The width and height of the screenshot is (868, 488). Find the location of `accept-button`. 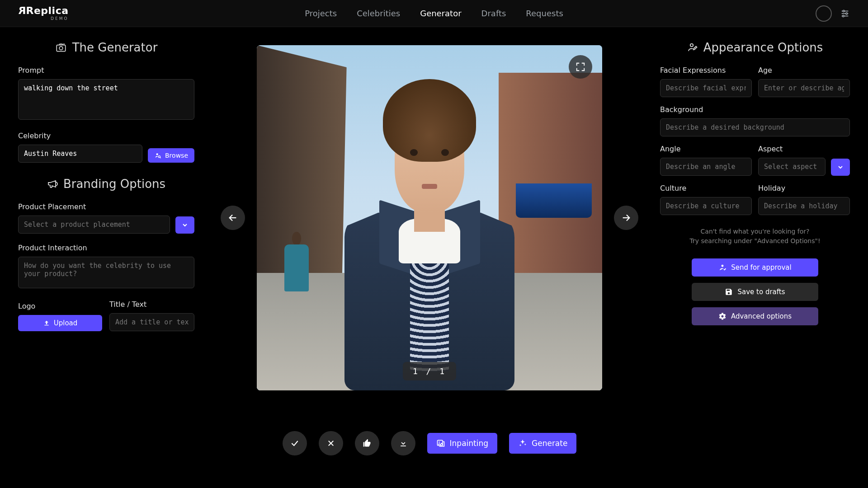

accept-button is located at coordinates (295, 443).